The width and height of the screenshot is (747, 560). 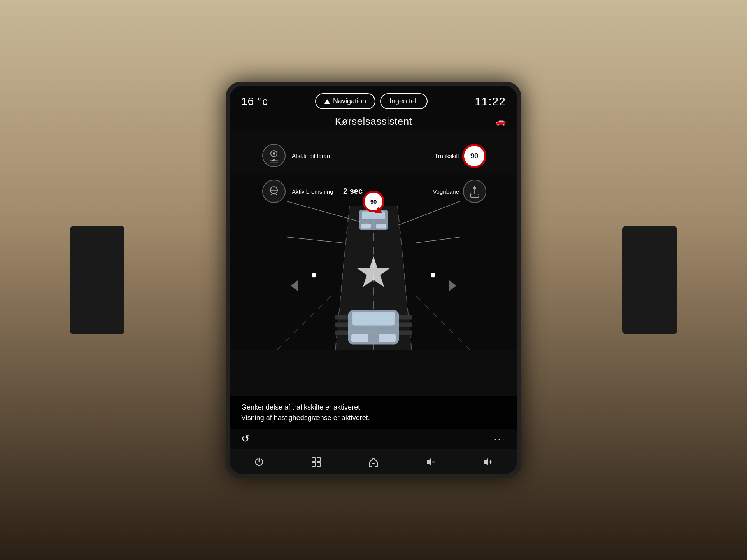 I want to click on navigation-arrow-icon, so click(x=327, y=102).